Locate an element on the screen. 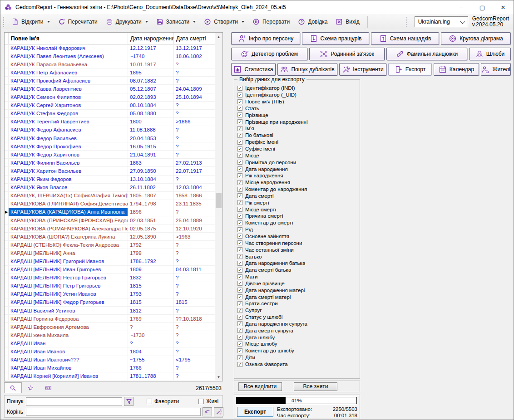  export-option: ✓Ім'я is located at coordinates (298, 129).